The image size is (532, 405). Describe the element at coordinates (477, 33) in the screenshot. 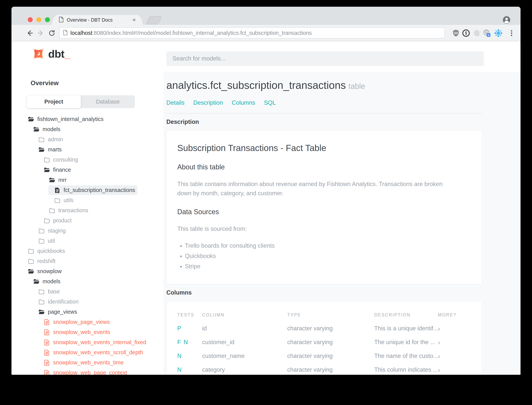

I see `onetab-icon` at that location.